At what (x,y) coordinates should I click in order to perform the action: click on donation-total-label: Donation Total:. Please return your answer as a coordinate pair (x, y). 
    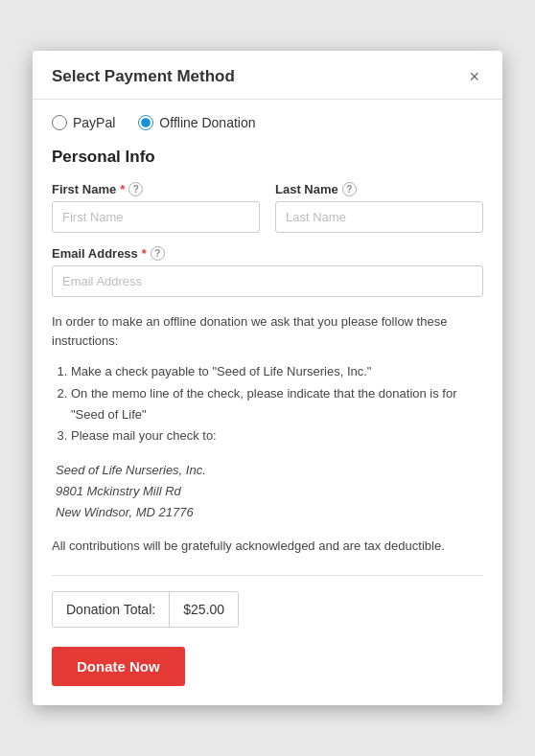
    Looking at the image, I should click on (111, 609).